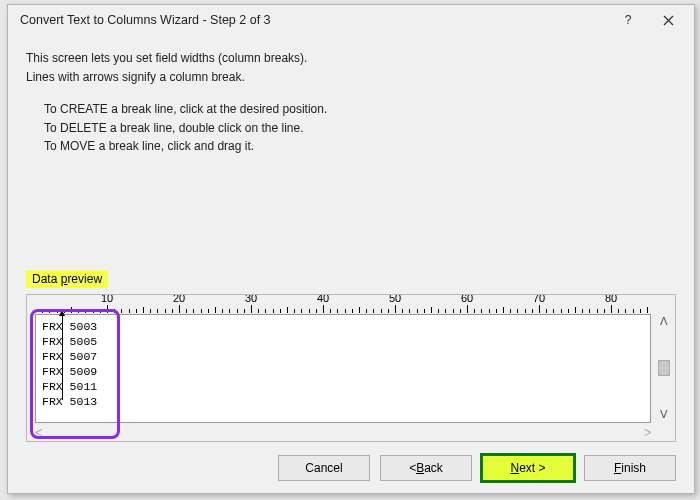 This screenshot has width=700, height=500. Describe the element at coordinates (360, 146) in the screenshot. I see `instr-move: To MOVE a break line, click and drag it.` at that location.